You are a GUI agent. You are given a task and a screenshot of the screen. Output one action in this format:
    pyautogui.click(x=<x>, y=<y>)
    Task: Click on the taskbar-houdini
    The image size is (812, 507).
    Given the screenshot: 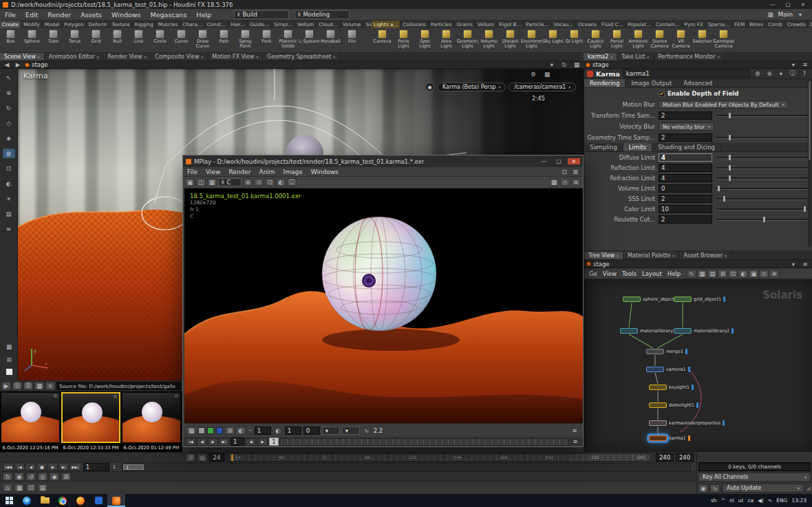 What is the action you would take?
    pyautogui.click(x=116, y=501)
    